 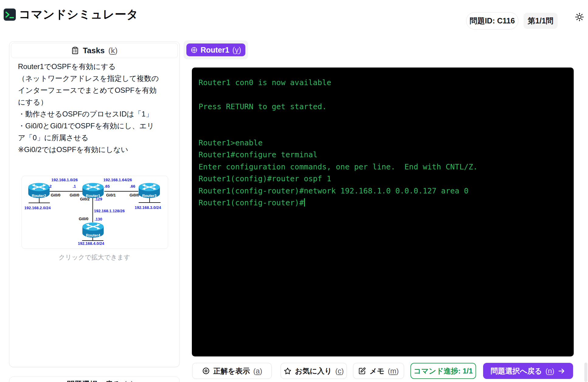 I want to click on task-description: Router1でOSPFを有効にする （ネットワークアドレスを指定して複数の イ…, so click(x=95, y=108).